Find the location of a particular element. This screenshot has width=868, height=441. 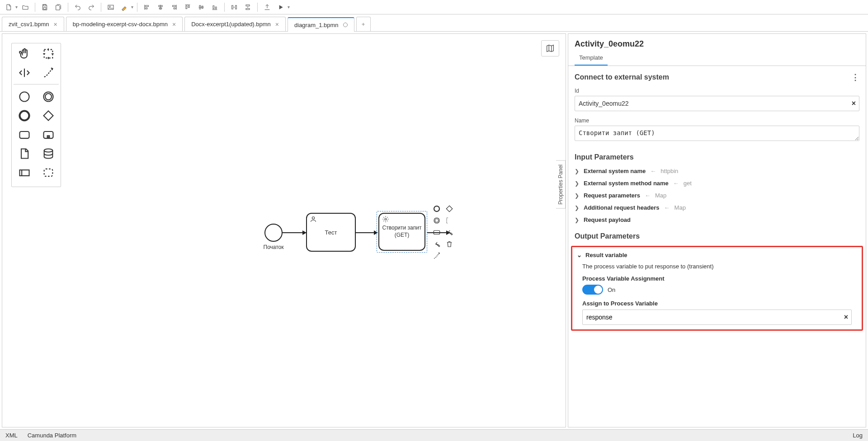

gateway-tool is located at coordinates (48, 116).